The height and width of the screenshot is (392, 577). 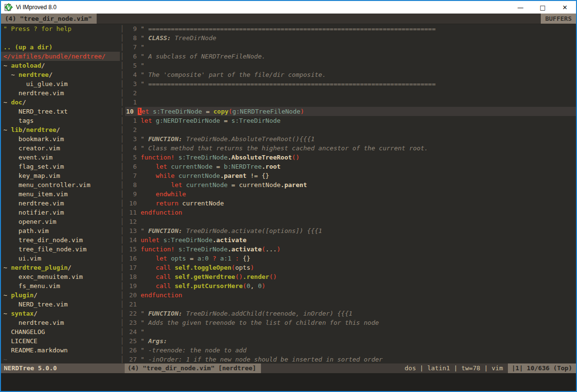 I want to click on code-line: 22" FUNCTION: TreeDirNode.addChild(treen…, so click(x=351, y=313).